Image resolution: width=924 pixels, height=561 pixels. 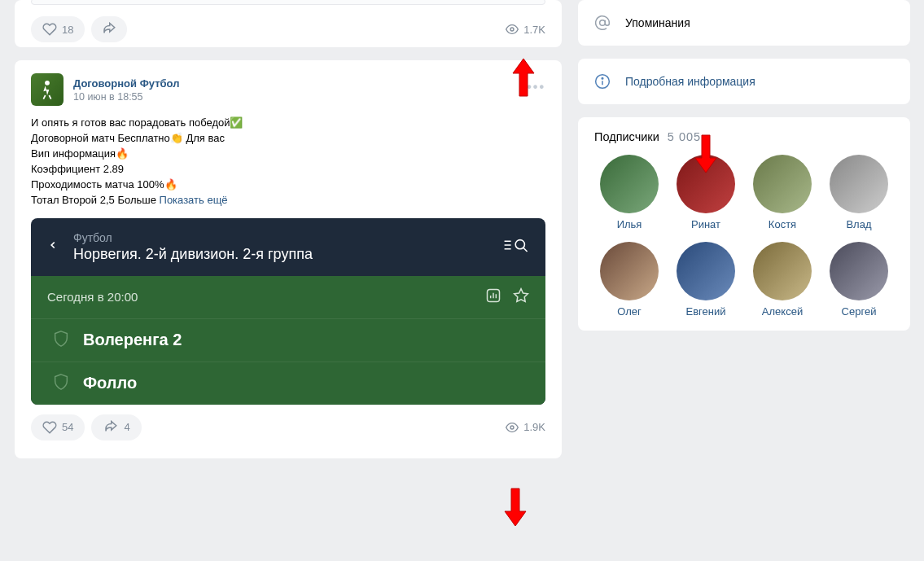 What do you see at coordinates (68, 29) in the screenshot?
I see `like-count: 18` at bounding box center [68, 29].